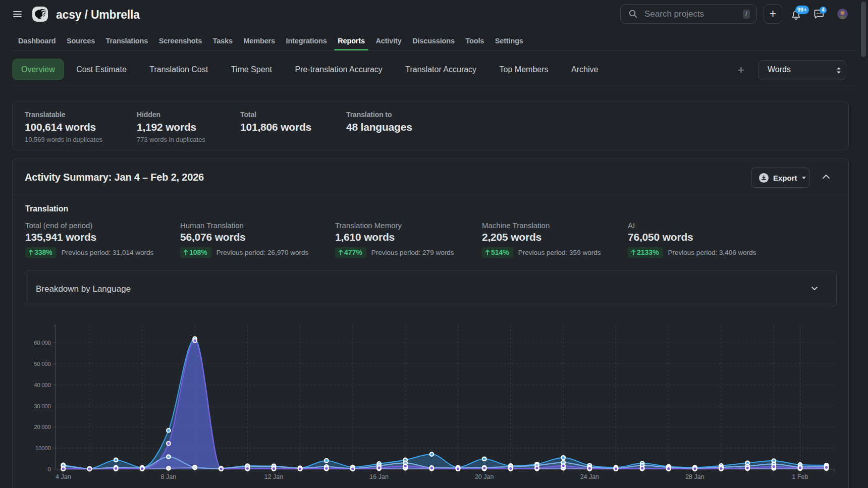 This screenshot has width=868, height=488. Describe the element at coordinates (800, 477) in the screenshot. I see `svg-text: 1 Feb` at that location.